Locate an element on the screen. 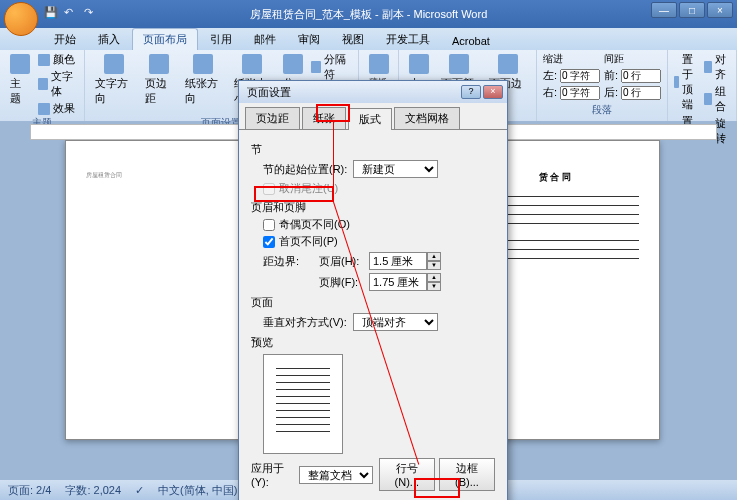  bring-front-button: 置于顶端 is located at coordinates (687, 82).